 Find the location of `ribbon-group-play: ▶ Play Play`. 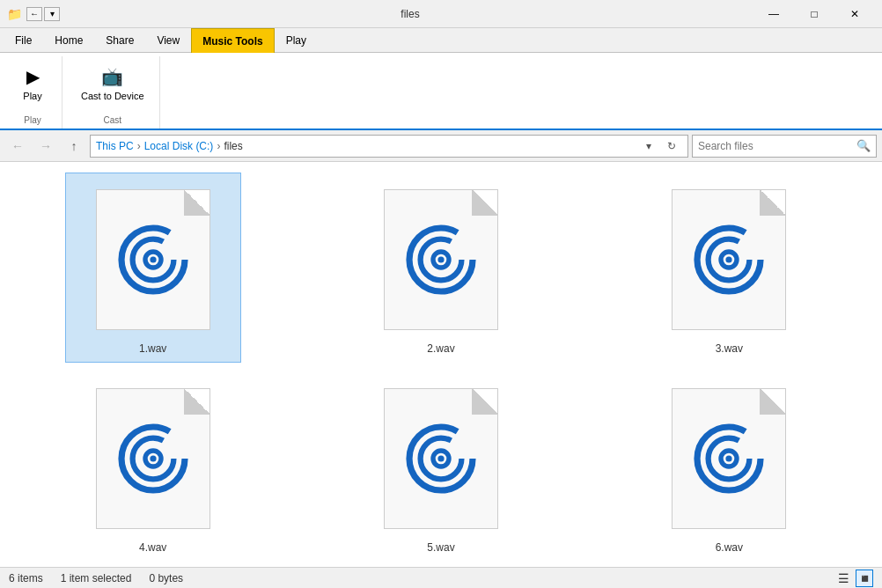

ribbon-group-play: ▶ Play Play is located at coordinates (33, 92).